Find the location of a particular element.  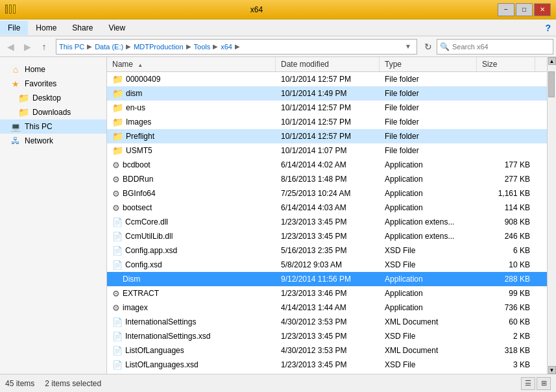

breadcrumb-mdt: MDTProduction is located at coordinates (158, 47).